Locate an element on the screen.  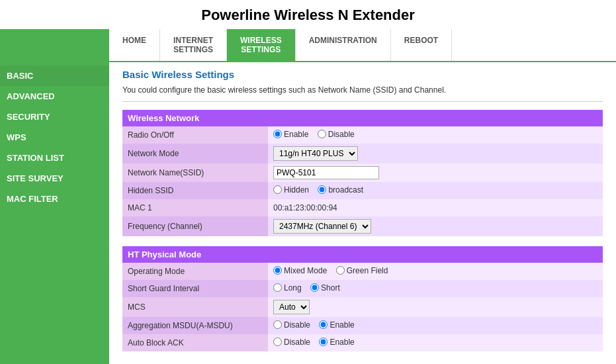
nav-reboot: REBOOT is located at coordinates (421, 45).